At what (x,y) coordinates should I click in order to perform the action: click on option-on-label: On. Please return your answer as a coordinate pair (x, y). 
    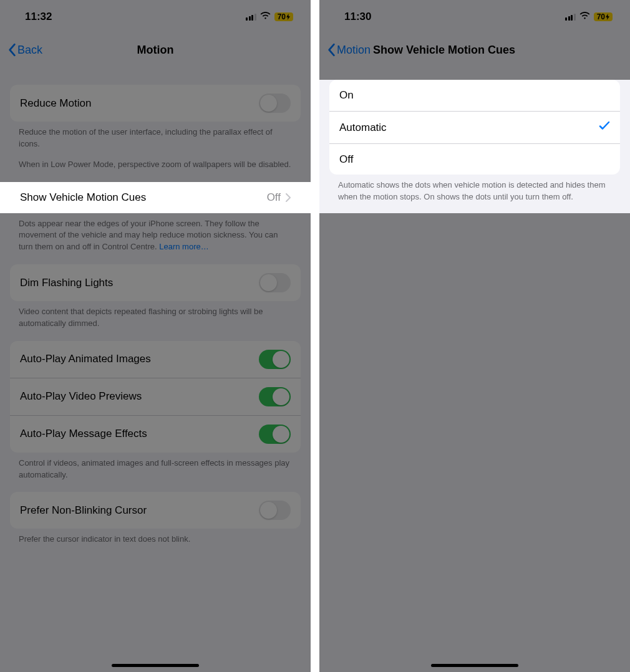
    Looking at the image, I should click on (347, 95).